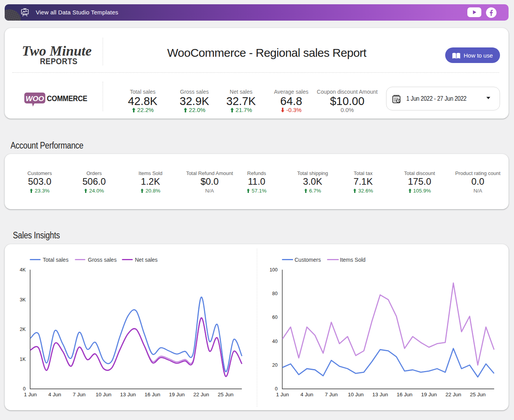  I want to click on svg-text: 100, so click(274, 270).